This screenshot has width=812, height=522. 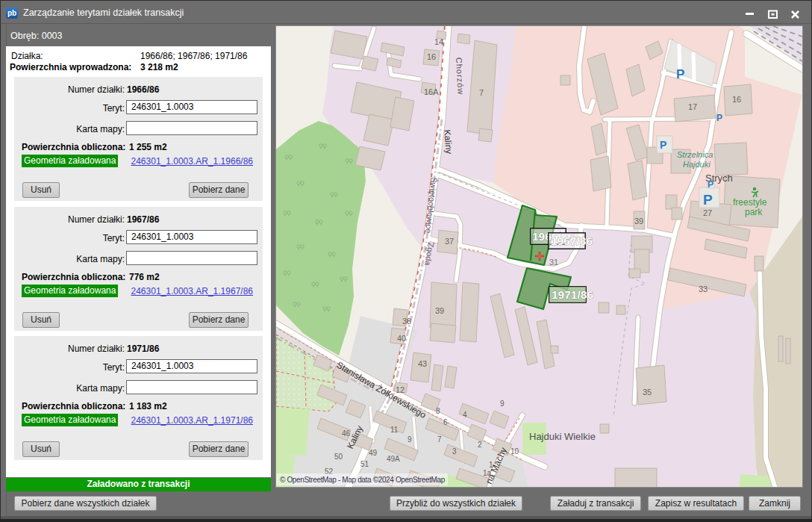 What do you see at coordinates (438, 411) in the screenshot?
I see `svg-text: 8` at bounding box center [438, 411].